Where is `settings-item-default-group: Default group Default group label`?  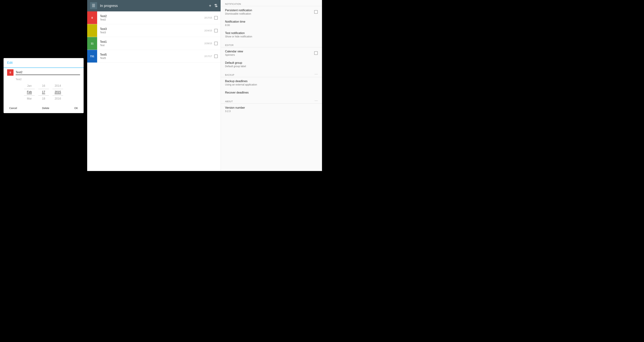
settings-item-default-group: Default group Default group label is located at coordinates (272, 65).